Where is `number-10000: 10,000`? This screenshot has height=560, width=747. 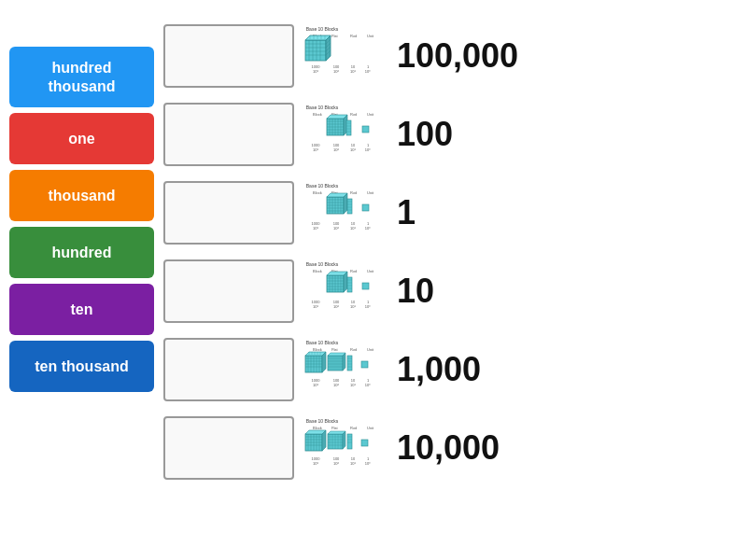 number-10000: 10,000 is located at coordinates (448, 448).